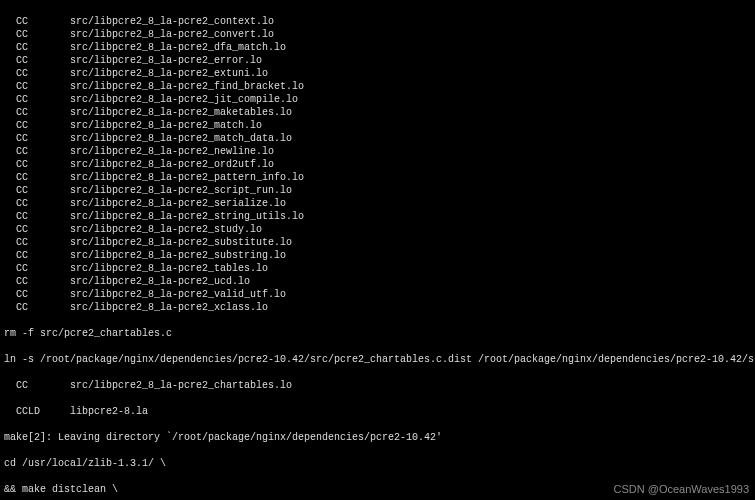  What do you see at coordinates (378, 256) in the screenshot?
I see `cc-compile-line: CC src/libpcre2_8_la-pcre2_substring.lo` at bounding box center [378, 256].